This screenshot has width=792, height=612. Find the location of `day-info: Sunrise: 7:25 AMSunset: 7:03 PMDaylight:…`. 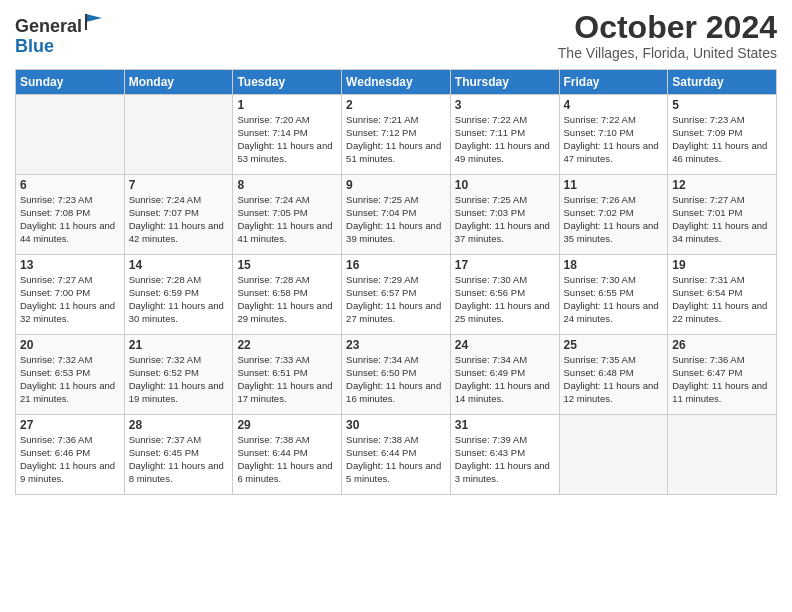

day-info: Sunrise: 7:25 AMSunset: 7:03 PMDaylight:… is located at coordinates (505, 220).